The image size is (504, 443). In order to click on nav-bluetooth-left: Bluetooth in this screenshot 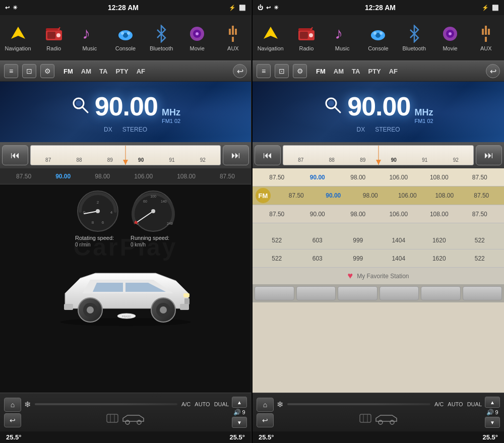, I will do `click(161, 38)`.